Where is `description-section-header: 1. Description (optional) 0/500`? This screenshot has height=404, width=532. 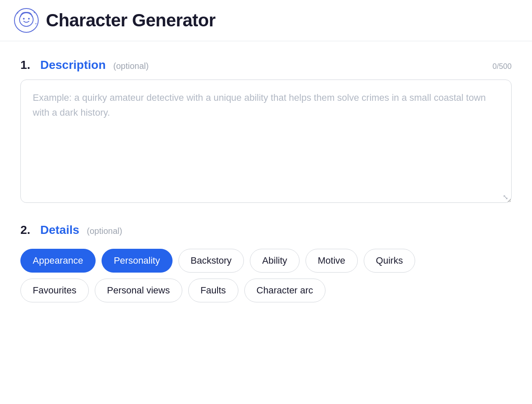
description-section-header: 1. Description (optional) 0/500 is located at coordinates (266, 65).